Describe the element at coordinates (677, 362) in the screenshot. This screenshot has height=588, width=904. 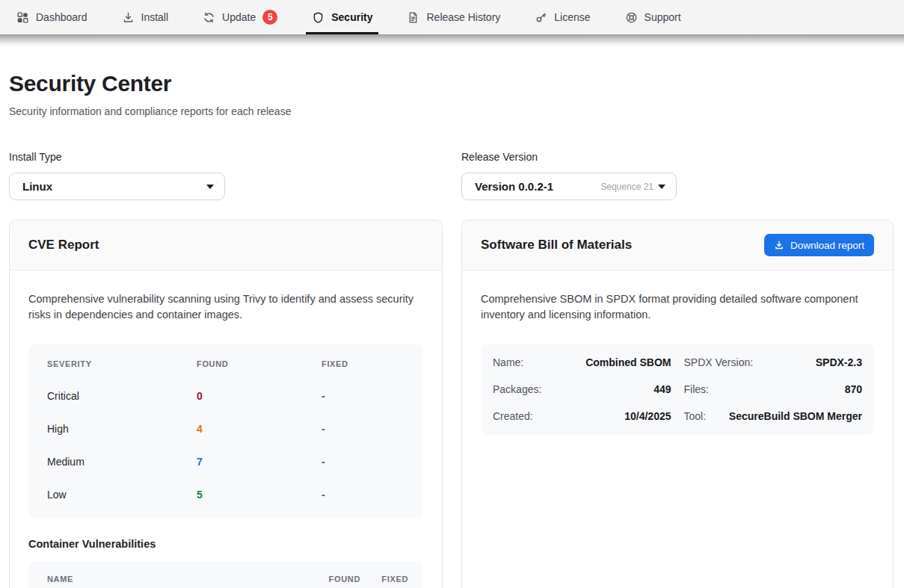
I see `table-row: Name: Combined SBOM SPDX Version: SPDX-2…` at that location.